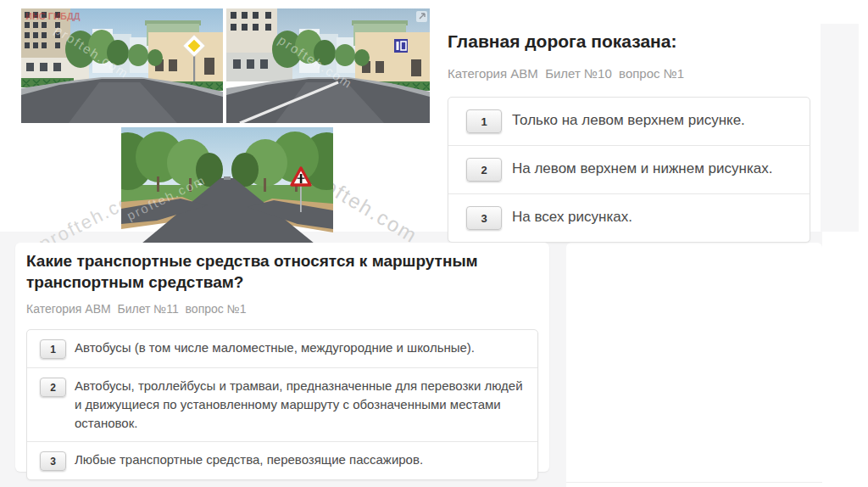 The image size is (868, 487). I want to click on answers-list: 1 Только на левом верхнем рисунке. 2 На …, so click(629, 170).